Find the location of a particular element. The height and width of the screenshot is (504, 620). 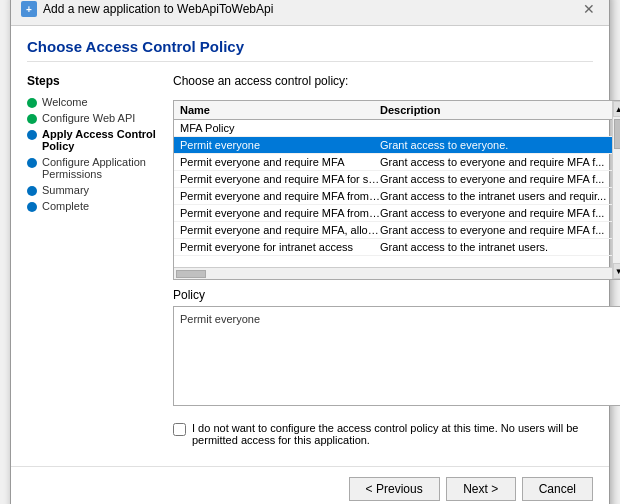

step-dot-welcome is located at coordinates (32, 103).